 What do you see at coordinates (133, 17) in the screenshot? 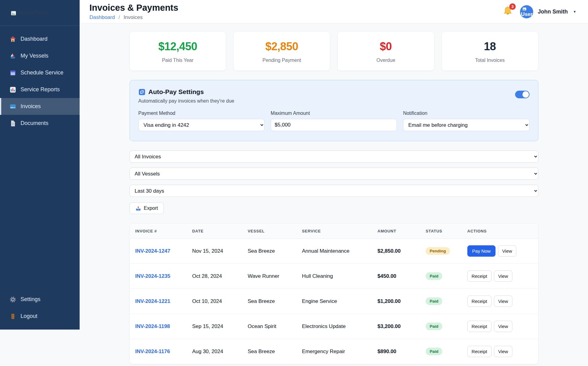
I see `breadcrumb-current: Invoices` at bounding box center [133, 17].